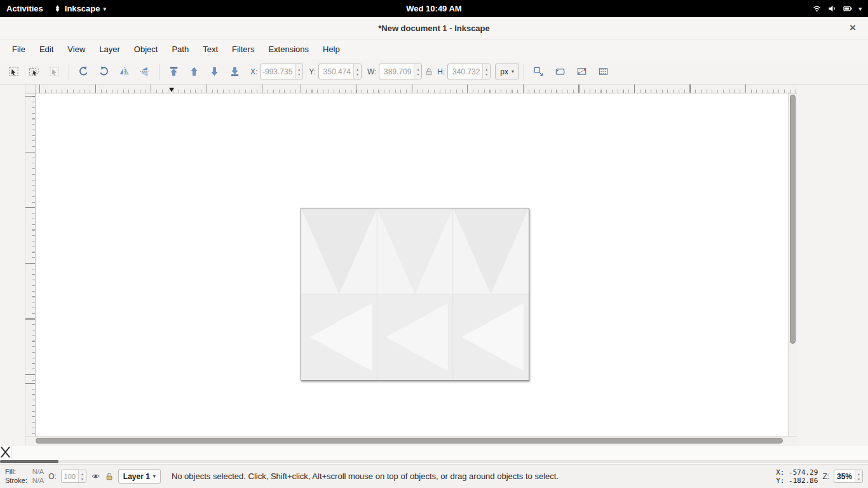 Image resolution: width=868 pixels, height=488 pixels. What do you see at coordinates (109, 50) in the screenshot?
I see `menu-layer: Layer` at bounding box center [109, 50].